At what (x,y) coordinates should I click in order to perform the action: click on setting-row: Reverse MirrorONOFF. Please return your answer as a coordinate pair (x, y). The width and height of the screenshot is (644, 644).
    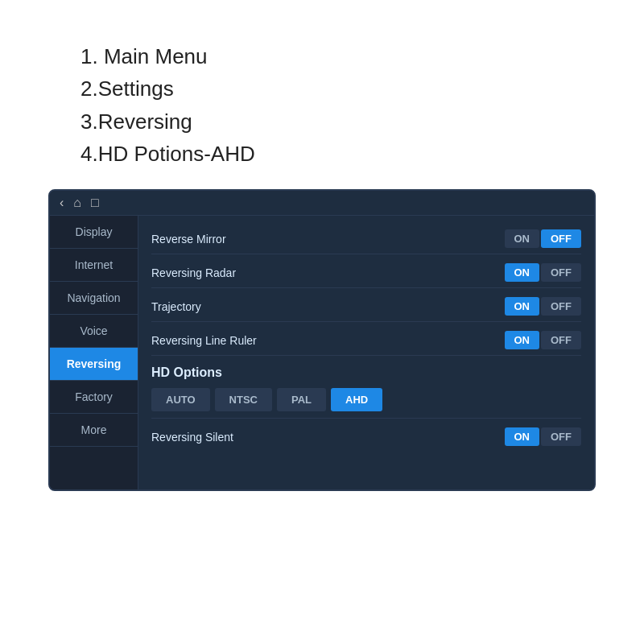
    Looking at the image, I should click on (366, 239).